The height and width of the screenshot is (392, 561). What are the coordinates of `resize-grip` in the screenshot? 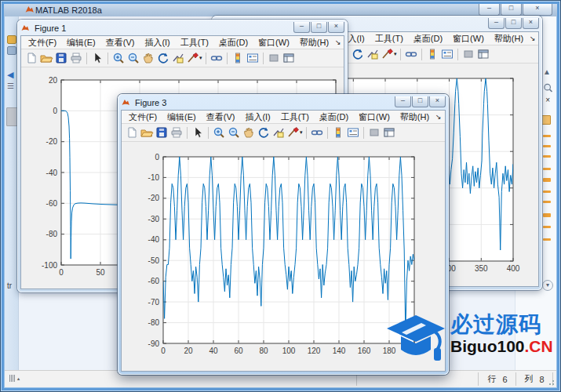 It's located at (551, 382).